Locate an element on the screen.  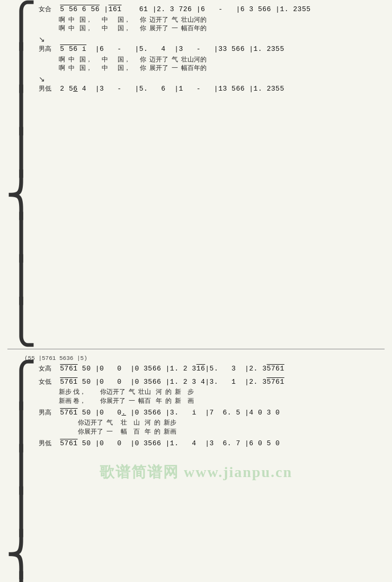
voice2-nügao: 女高 5761 50 |0 0 |0 3566 |1. 2 316|5. 3 |… is located at coordinates (213, 369).